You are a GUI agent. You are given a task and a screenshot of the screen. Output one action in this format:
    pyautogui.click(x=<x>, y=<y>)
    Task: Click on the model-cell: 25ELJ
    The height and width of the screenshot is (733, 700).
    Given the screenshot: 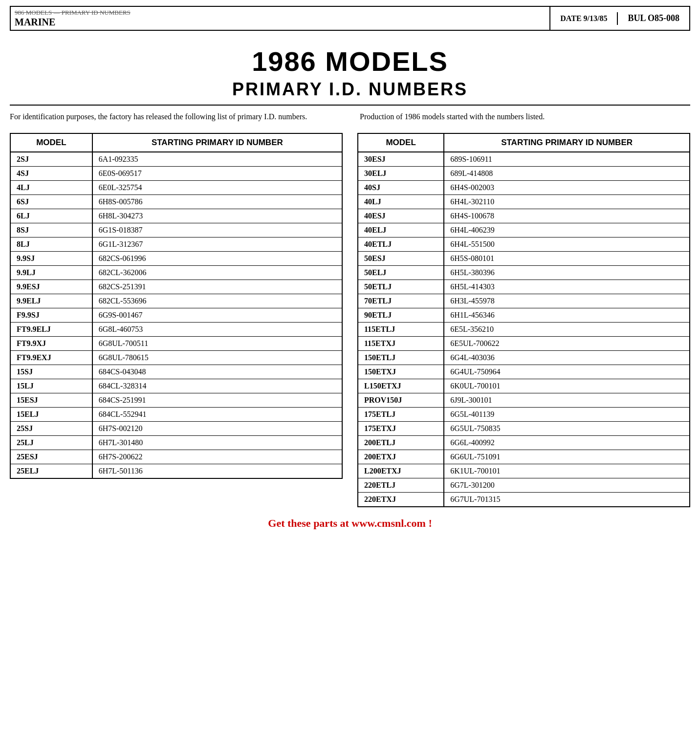 What is the action you would take?
    pyautogui.click(x=51, y=471)
    